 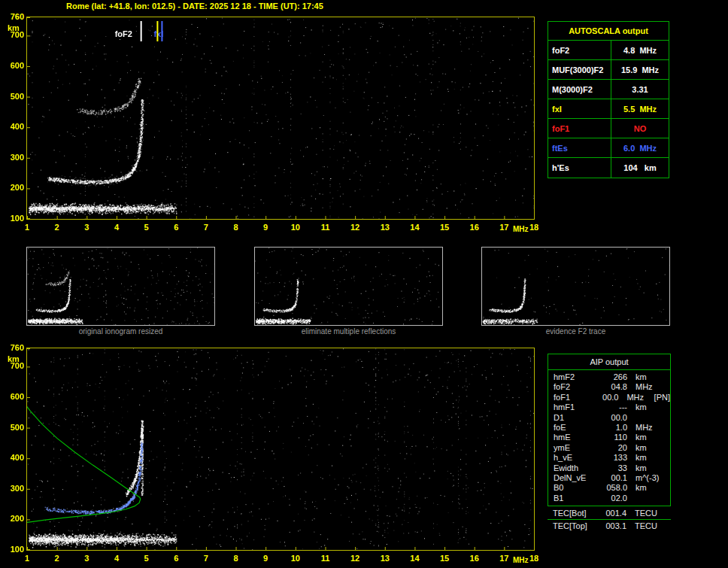 I want to click on autoscala-row-fxI: fxI5.5 MHz, so click(x=608, y=109).